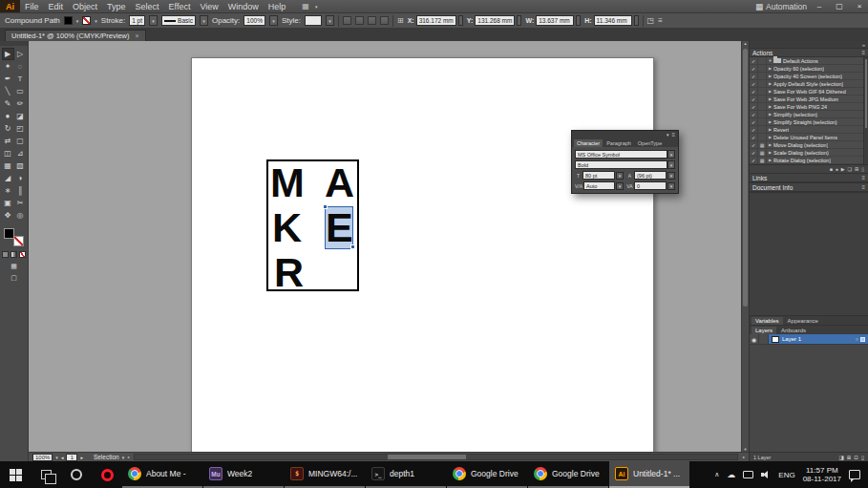 This screenshot has height=488, width=868. Describe the element at coordinates (766, 475) in the screenshot. I see `volume-icon` at that location.